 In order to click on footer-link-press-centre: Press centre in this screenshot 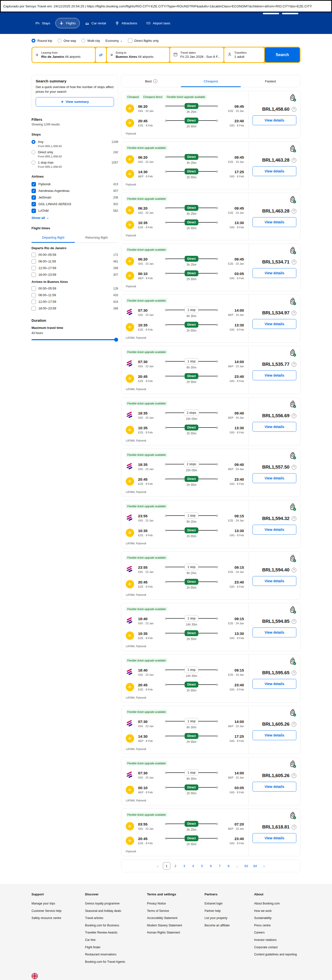, I will do `click(277, 926)`.